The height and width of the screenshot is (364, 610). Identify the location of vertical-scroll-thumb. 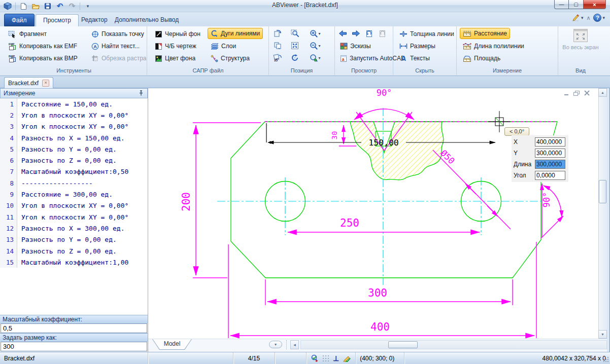
(603, 192).